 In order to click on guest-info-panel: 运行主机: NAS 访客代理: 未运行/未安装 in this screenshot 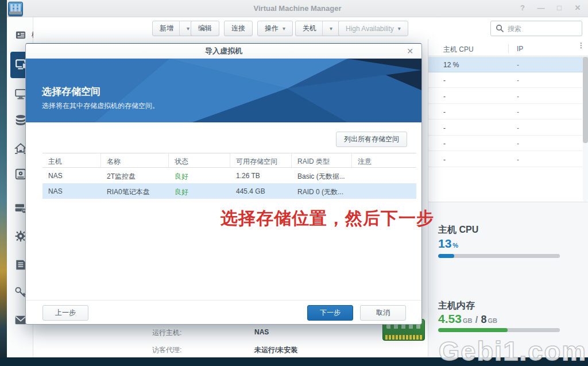, I will do `click(231, 341)`.